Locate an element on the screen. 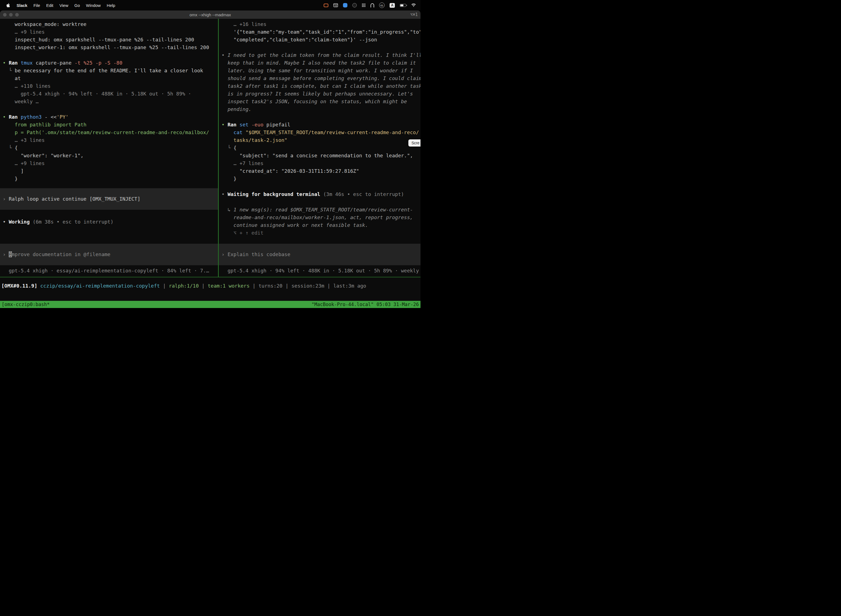  terminal-line: readme-and-reco/mailbox/worker-1.json, a… is located at coordinates (320, 218).